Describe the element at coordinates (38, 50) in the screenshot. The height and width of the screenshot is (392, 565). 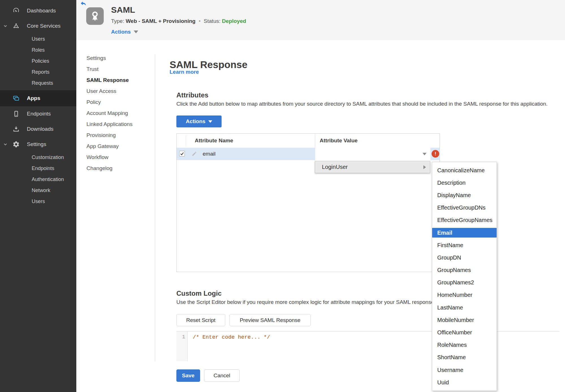
I see `sidebar-item-roles: Roles` at that location.